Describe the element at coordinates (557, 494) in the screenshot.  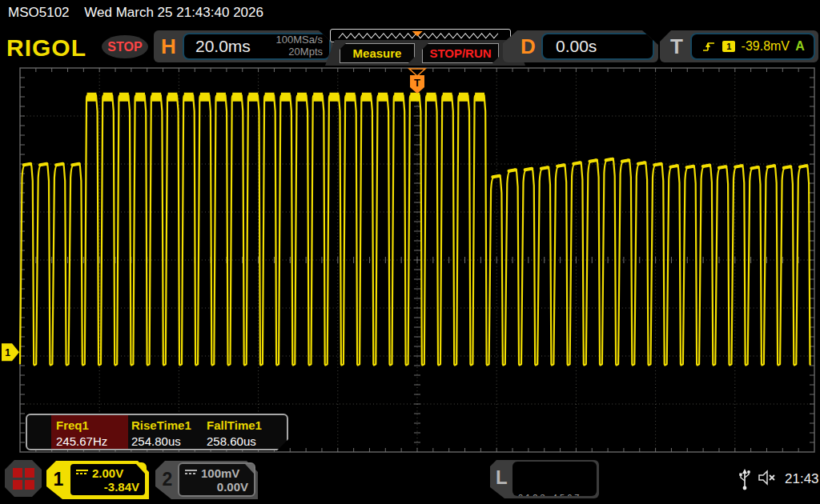
I see `logic-row-1: 0 1 2 3 4 5 6 7` at that location.